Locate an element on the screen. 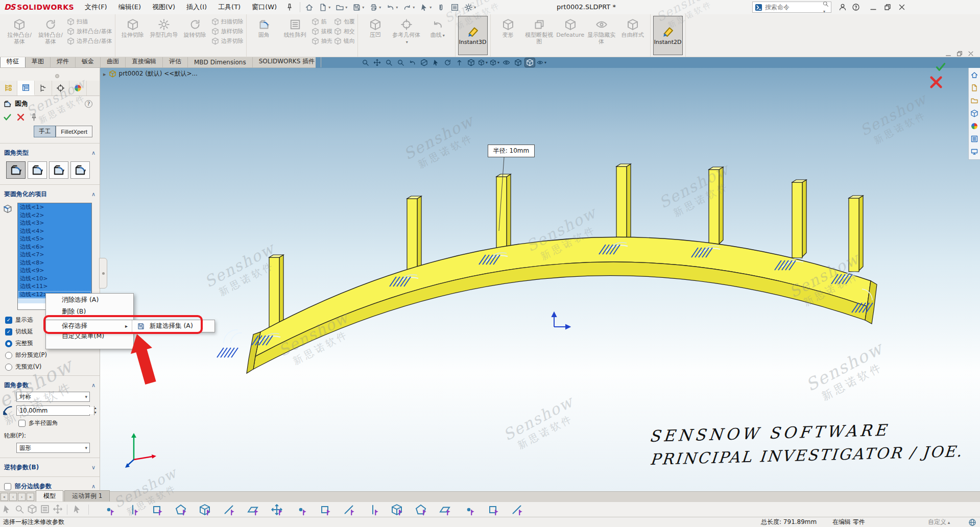 This screenshot has height=527, width=980. section-fillet-type: 圆角类型 is located at coordinates (50, 153).